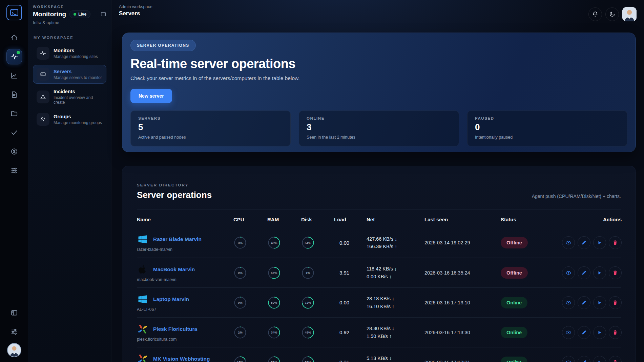 The image size is (644, 362). Describe the element at coordinates (136, 7) in the screenshot. I see `breadcrumb: Admin workspace` at that location.